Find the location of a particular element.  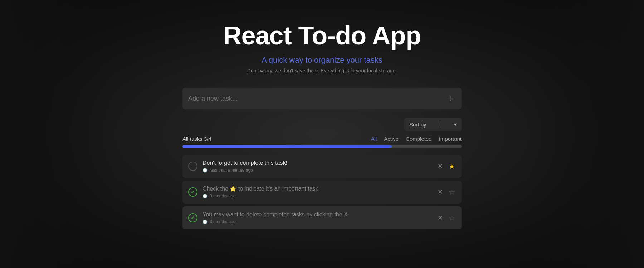

task-timestamp: less than a minute ago is located at coordinates (231, 170).